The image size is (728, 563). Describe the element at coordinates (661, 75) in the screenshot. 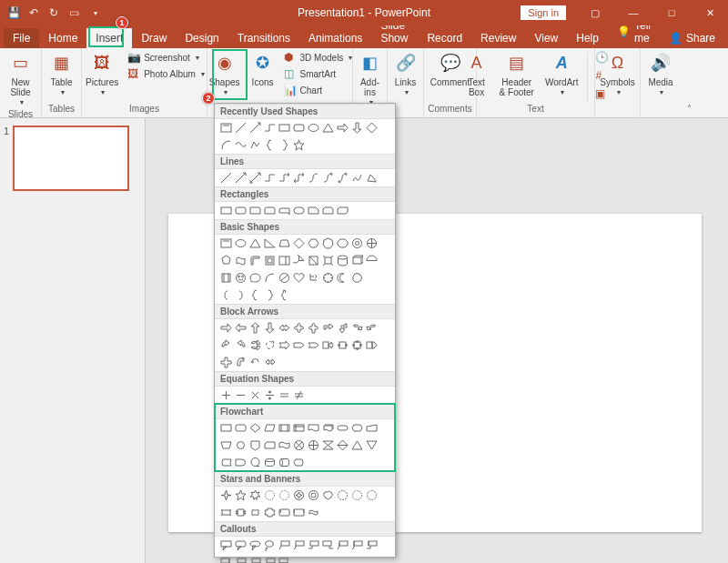

I see `media-button: 🔊Media▾` at that location.